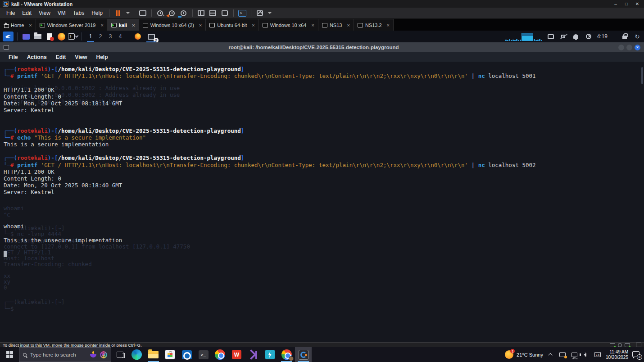  I want to click on taskbar-app-visual-studio, so click(253, 355).